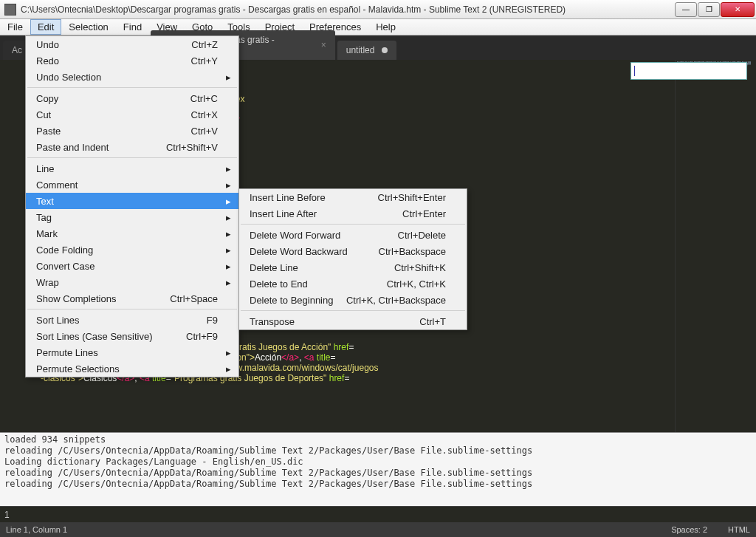 This screenshot has height=537, width=756. Describe the element at coordinates (205, 131) in the screenshot. I see `menu-item-accel: Ctrl+V` at that location.